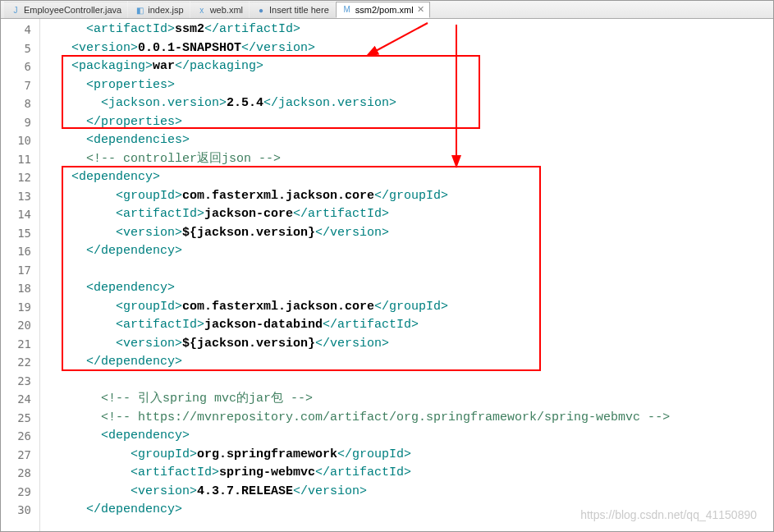 Image resolution: width=774 pixels, height=532 pixels. Describe the element at coordinates (20, 103) in the screenshot. I see `line-number: 8` at that location.